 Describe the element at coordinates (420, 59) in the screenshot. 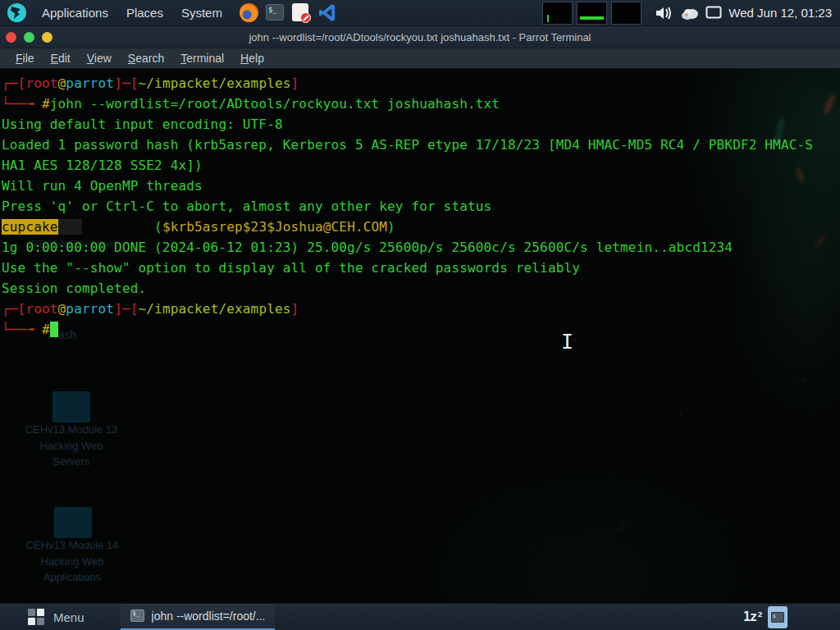

I see `terminal-menubar: FileEditViewSearchTerminalHelp` at that location.